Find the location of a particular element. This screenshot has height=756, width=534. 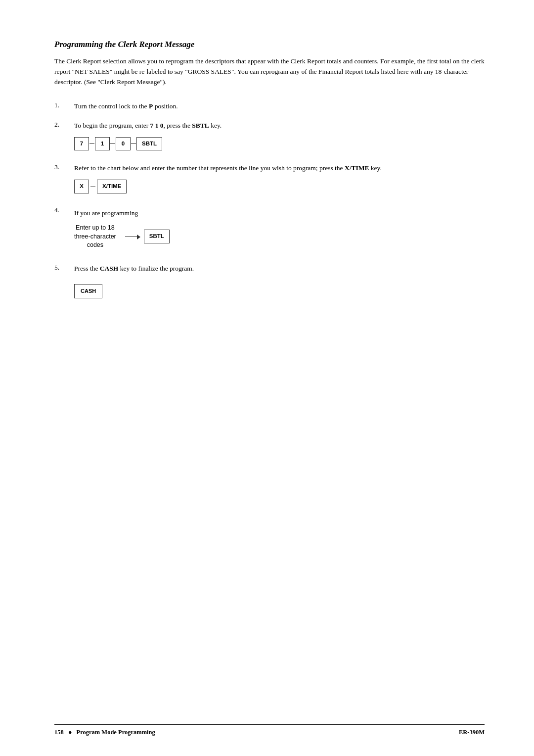

step4-label: Enter up to 18 three-character codes is located at coordinates (95, 236).